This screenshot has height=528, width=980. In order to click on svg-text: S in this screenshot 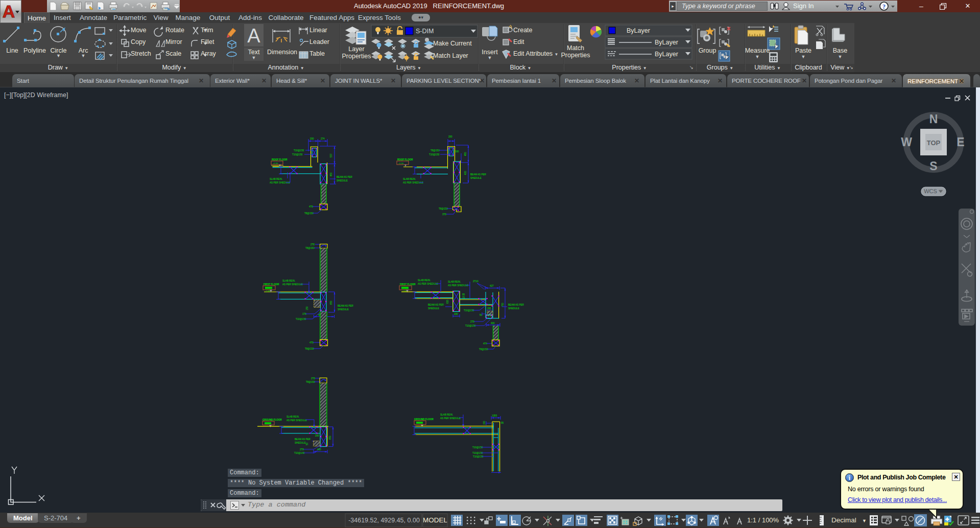, I will do `click(934, 166)`.